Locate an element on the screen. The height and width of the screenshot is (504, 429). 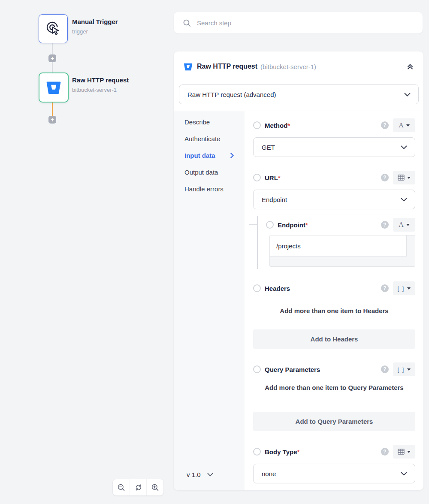
operation-select: Raw HTTP request (advanced) is located at coordinates (299, 94).